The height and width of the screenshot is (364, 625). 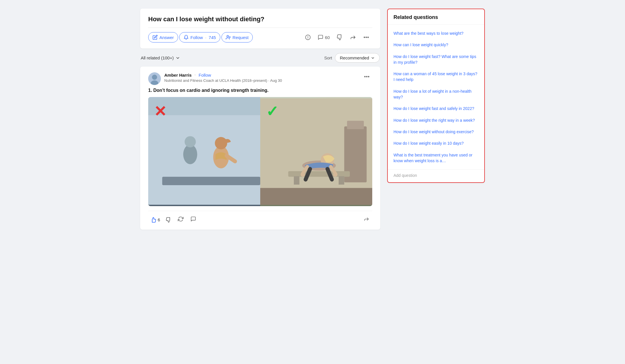 What do you see at coordinates (260, 29) in the screenshot?
I see `question-card: How can I lose weight without dieting? A…` at bounding box center [260, 29].